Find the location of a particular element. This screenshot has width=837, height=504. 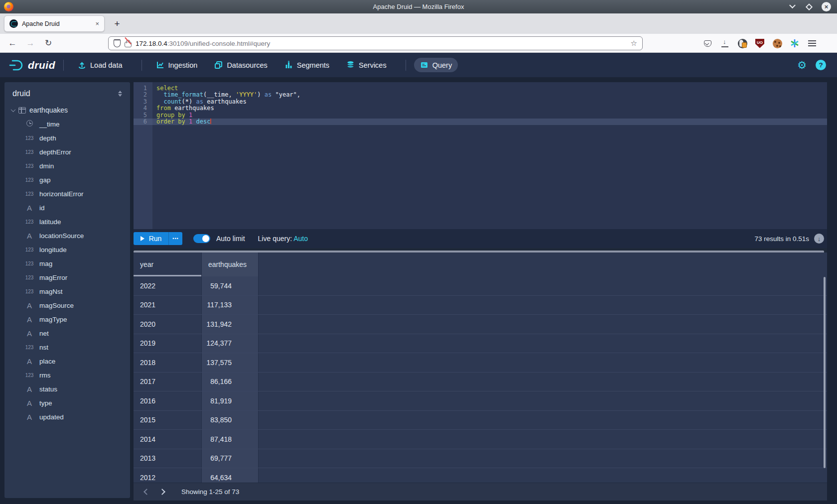

cell-earthquakes: 86,166 is located at coordinates (230, 382).